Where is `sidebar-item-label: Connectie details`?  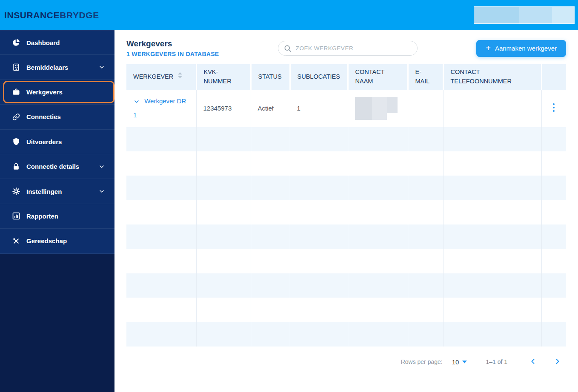
sidebar-item-label: Connectie details is located at coordinates (53, 167).